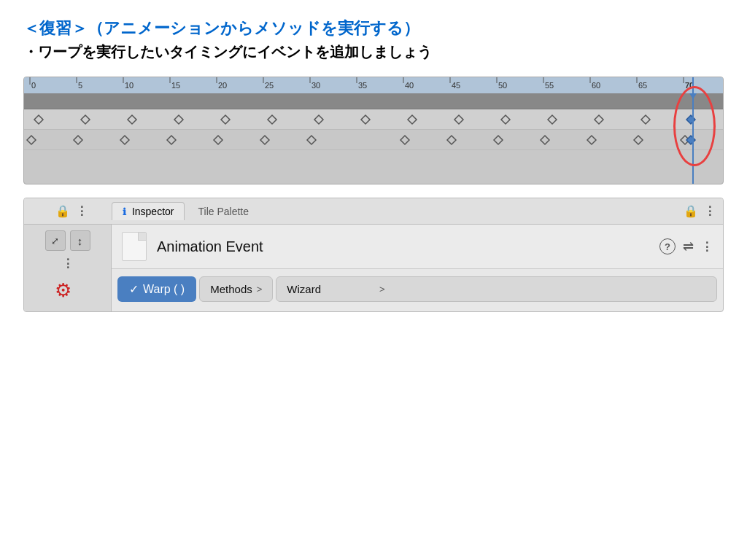 The width and height of the screenshot is (747, 560). What do you see at coordinates (316, 85) in the screenshot?
I see `svg-text: 30` at bounding box center [316, 85].